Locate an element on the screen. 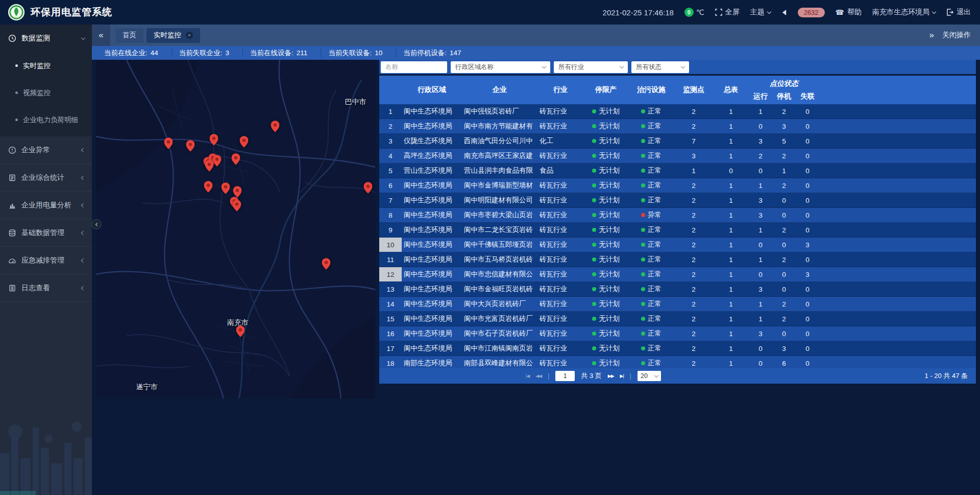 This screenshot has height=495, width=980. table-row: 10阆中生态环境局阆中千佛镇五郎垭页岩砖瓦行业无计划正常21003 is located at coordinates (678, 245).